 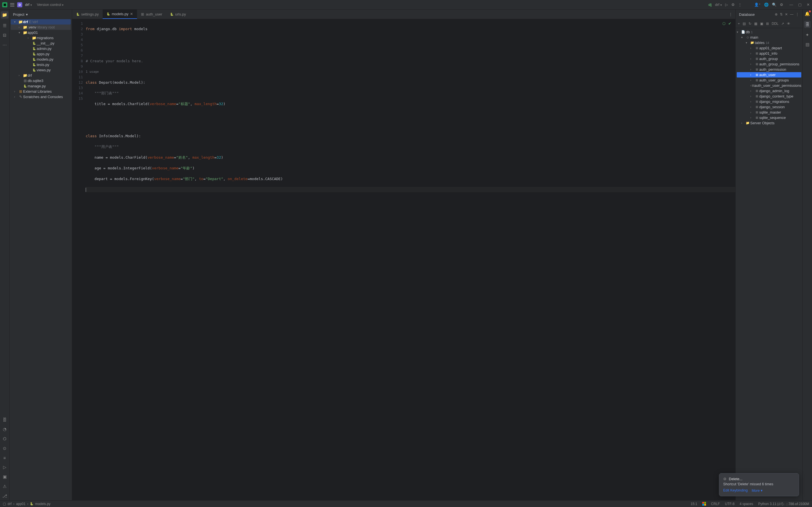 What do you see at coordinates (726, 5) in the screenshot?
I see `run-button: ▷` at bounding box center [726, 5].